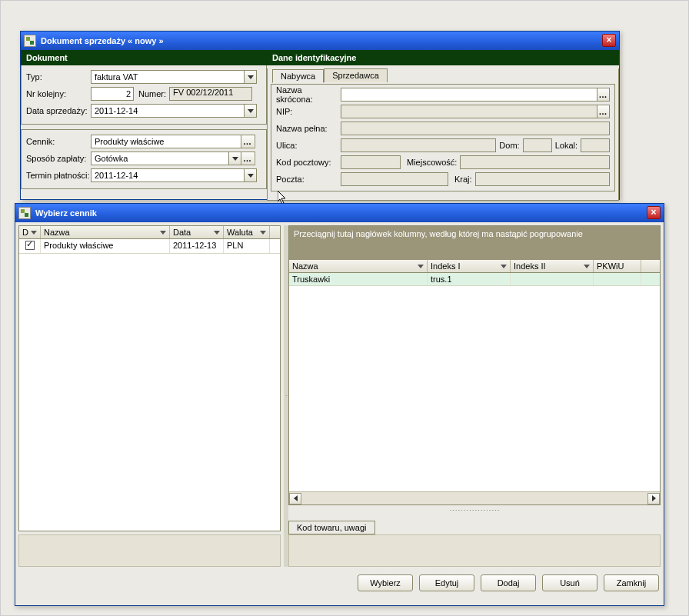  I want to click on typ-value: faktura VAT, so click(168, 77).